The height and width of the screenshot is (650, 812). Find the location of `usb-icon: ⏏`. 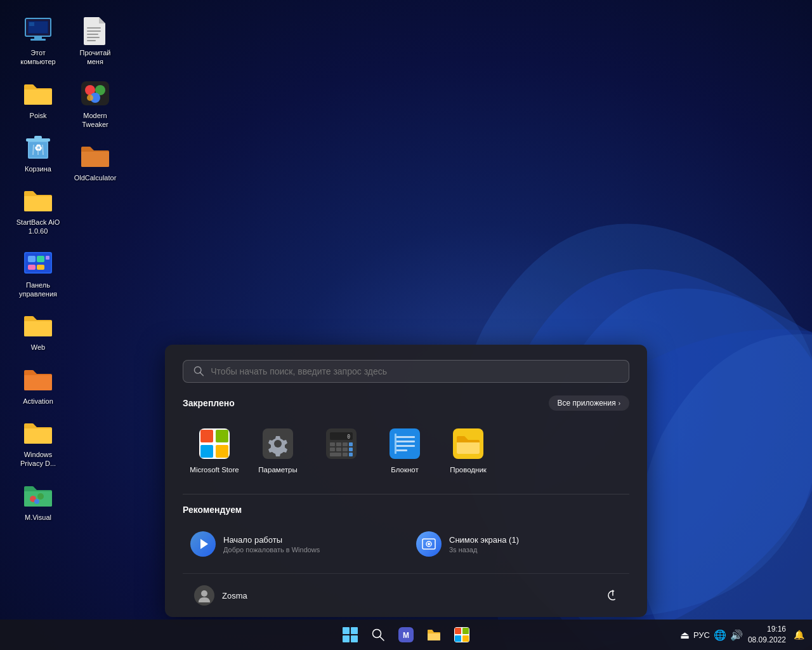

usb-icon: ⏏ is located at coordinates (685, 635).